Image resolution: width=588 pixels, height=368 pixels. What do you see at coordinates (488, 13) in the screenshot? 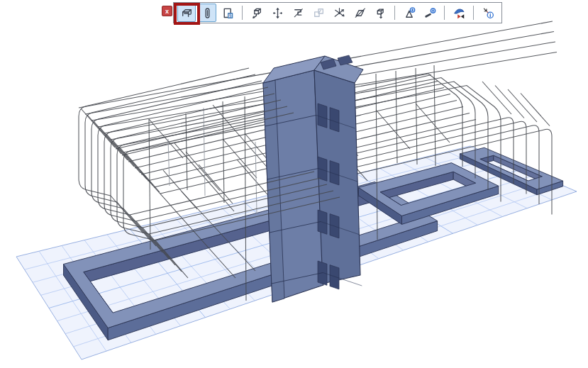
I see `tool-element-info` at bounding box center [488, 13].